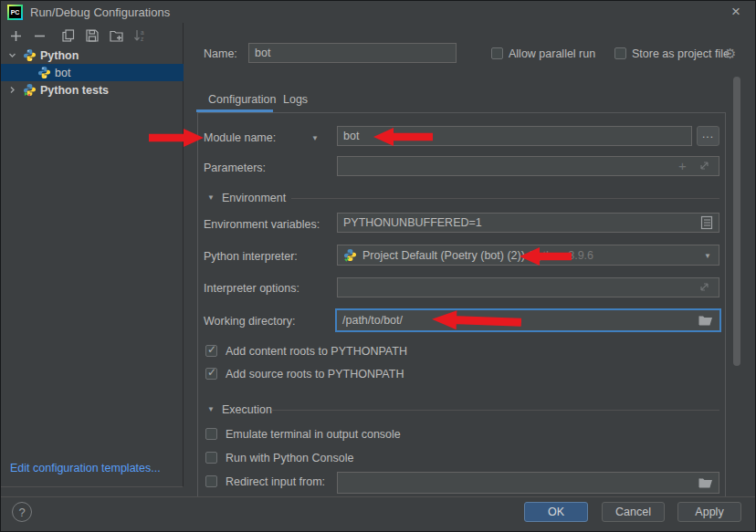 This screenshot has width=756, height=532. Describe the element at coordinates (22, 512) in the screenshot. I see `help-button: ?` at that location.